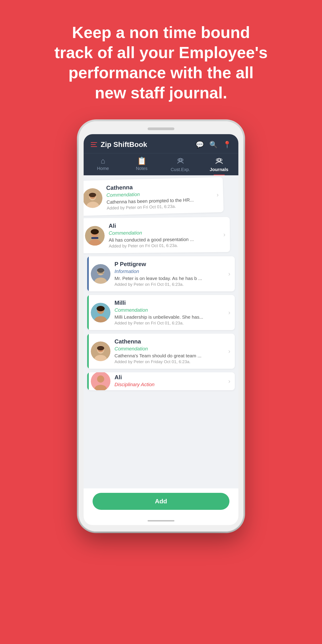 Image resolution: width=322 pixels, height=644 pixels. I want to click on card-type-5: Commendation, so click(170, 349).